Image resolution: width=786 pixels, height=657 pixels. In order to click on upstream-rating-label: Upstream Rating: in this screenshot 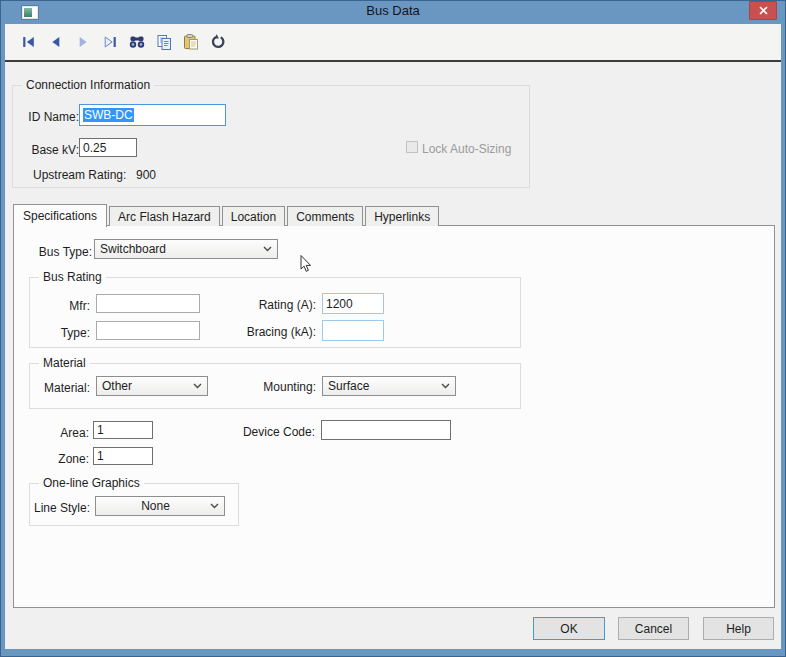, I will do `click(80, 175)`.